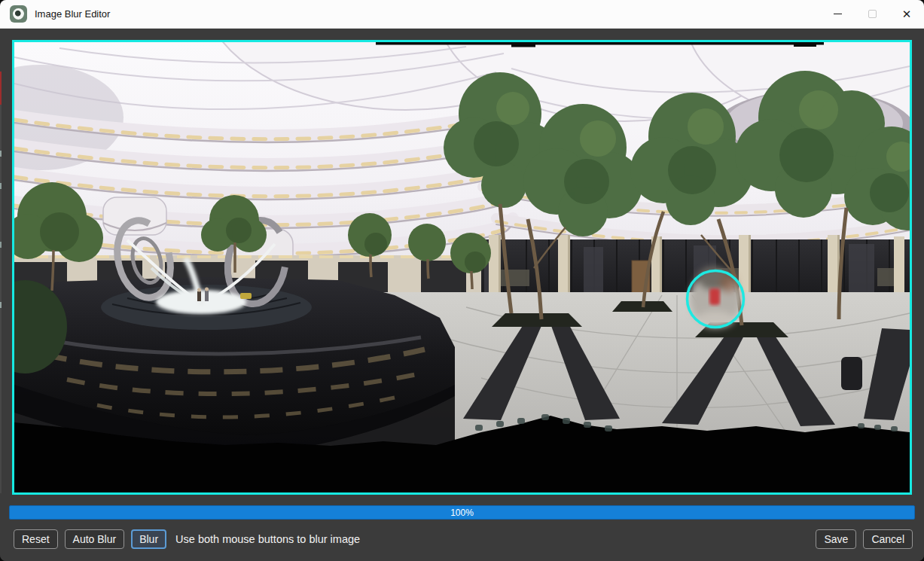 This screenshot has width=924, height=561. What do you see at coordinates (872, 14) in the screenshot?
I see `maximize-icon` at bounding box center [872, 14].